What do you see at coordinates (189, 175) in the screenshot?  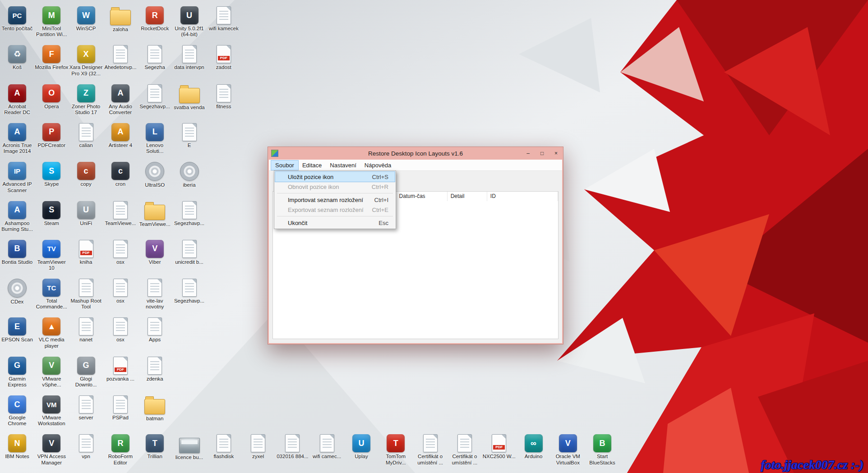 I see `desktop-icon: iberia` at bounding box center [189, 175].